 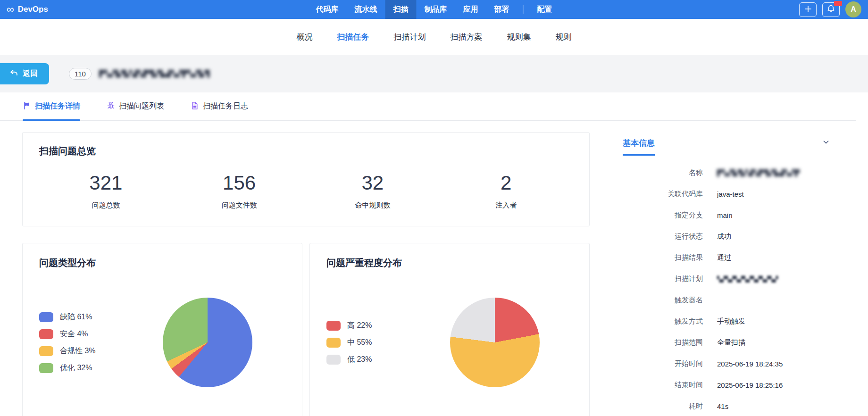 What do you see at coordinates (740, 300) in the screenshot?
I see `info-row-trigger-name: 触发器名` at bounding box center [740, 300].